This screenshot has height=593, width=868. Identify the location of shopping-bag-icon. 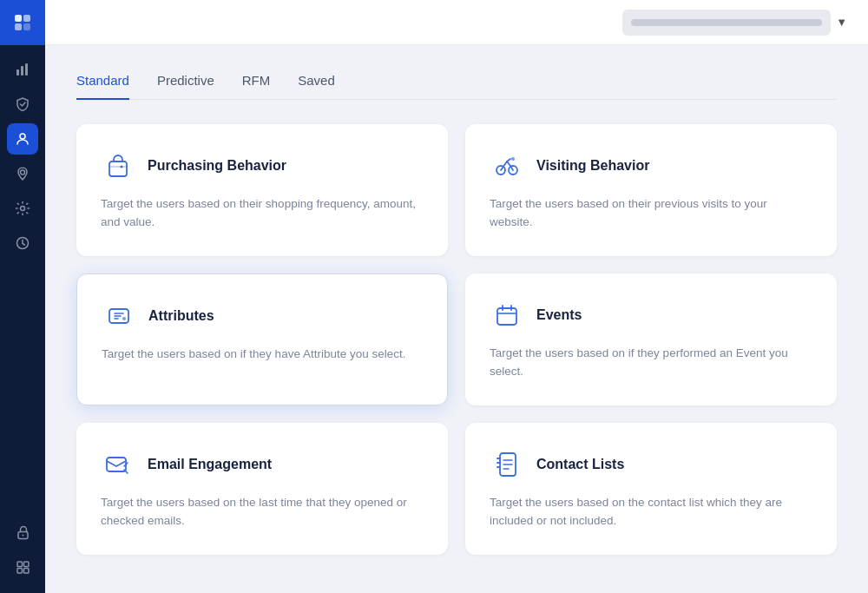
(118, 166).